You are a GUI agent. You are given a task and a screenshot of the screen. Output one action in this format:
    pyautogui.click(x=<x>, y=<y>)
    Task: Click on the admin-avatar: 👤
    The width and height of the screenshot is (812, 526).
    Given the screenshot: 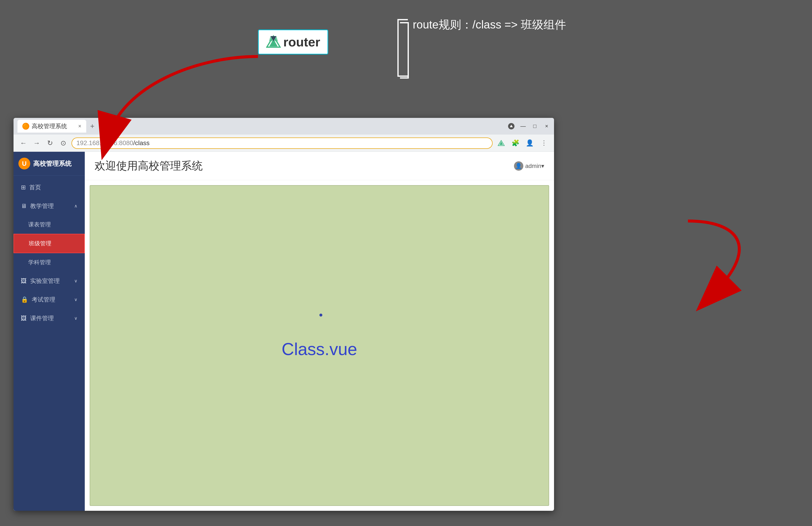 What is the action you would take?
    pyautogui.click(x=519, y=166)
    